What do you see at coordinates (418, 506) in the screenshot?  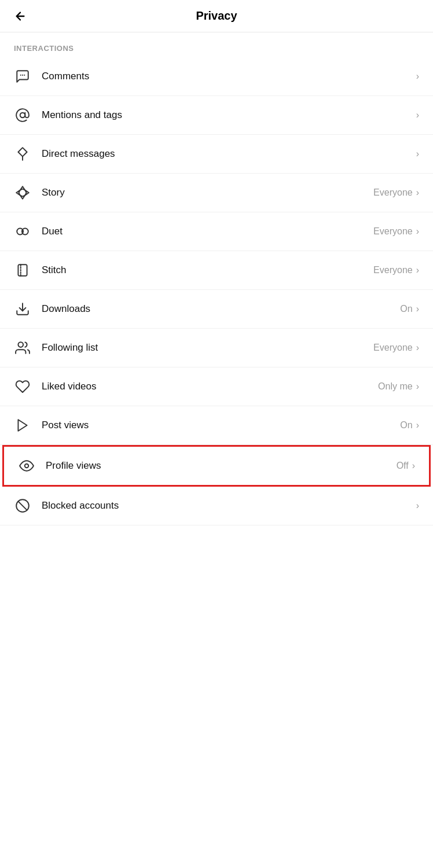 I see `blocked-chevron: ›` at bounding box center [418, 506].